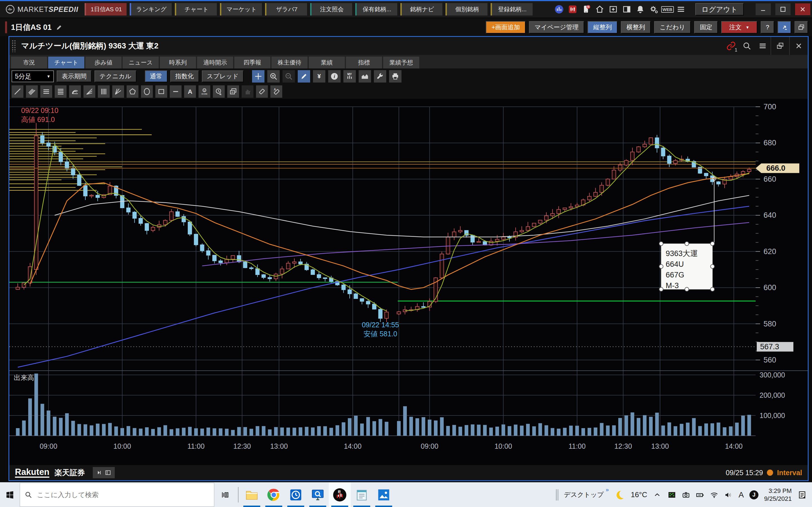 This screenshot has width=812, height=507. Describe the element at coordinates (700, 495) in the screenshot. I see `battery-icon` at that location.